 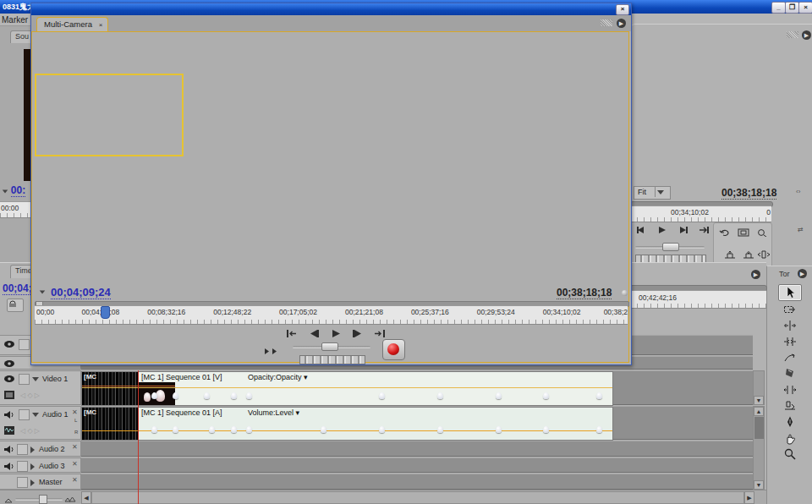 What do you see at coordinates (760, 428) in the screenshot?
I see `scrollbar-thumb` at bounding box center [760, 428].